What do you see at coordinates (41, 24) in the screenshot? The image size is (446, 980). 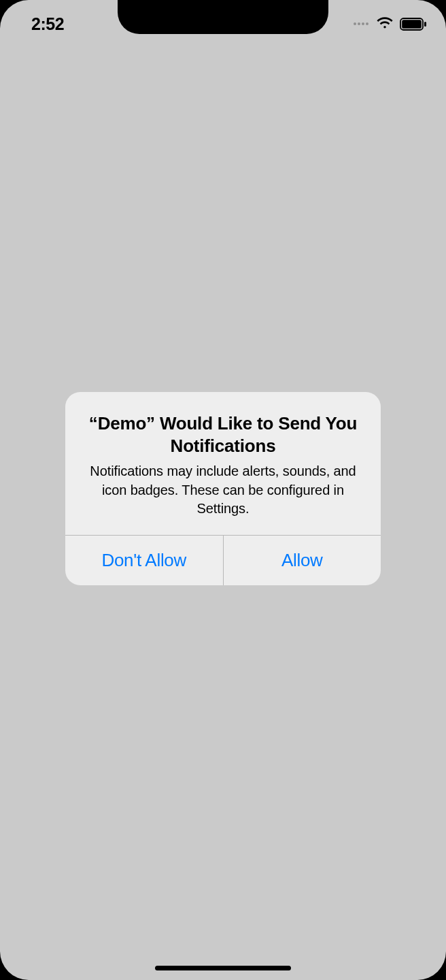 I see `status-time: 2:52` at bounding box center [41, 24].